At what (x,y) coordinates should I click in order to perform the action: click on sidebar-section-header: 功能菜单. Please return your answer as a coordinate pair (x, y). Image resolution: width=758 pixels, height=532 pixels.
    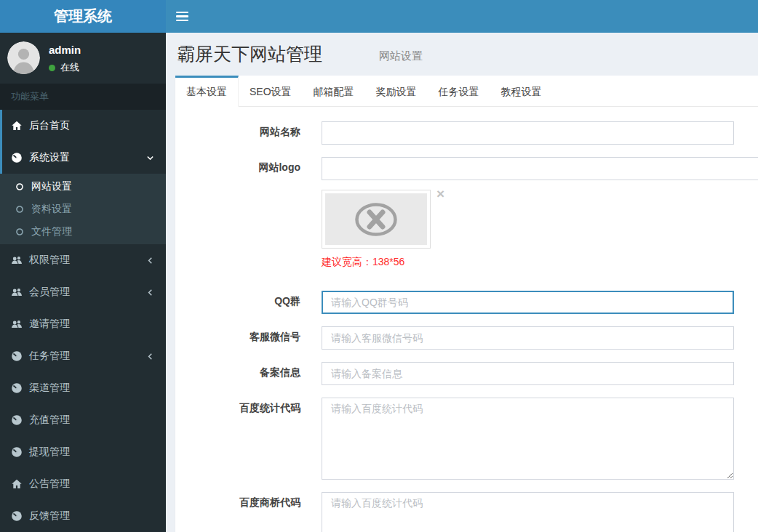
    Looking at the image, I should click on (83, 97).